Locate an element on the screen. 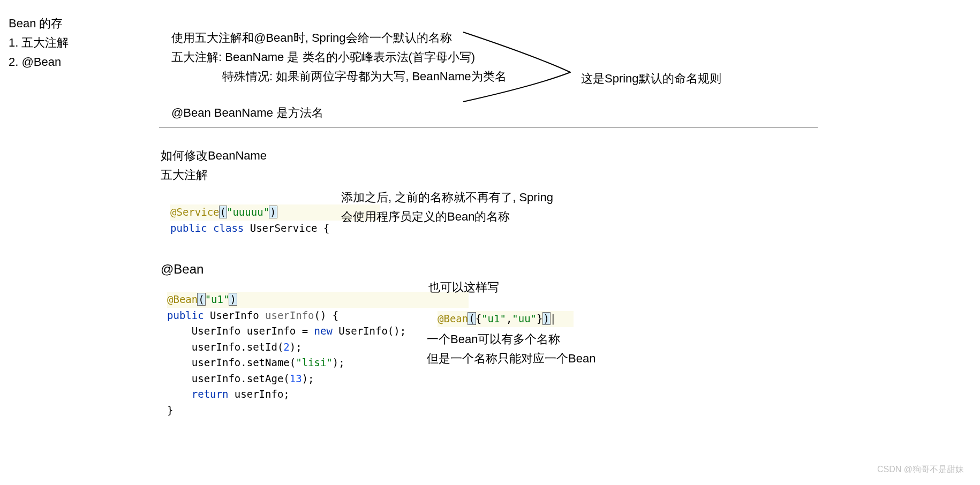  watermark: CSDN @狗哥不是甜妹 is located at coordinates (921, 470).